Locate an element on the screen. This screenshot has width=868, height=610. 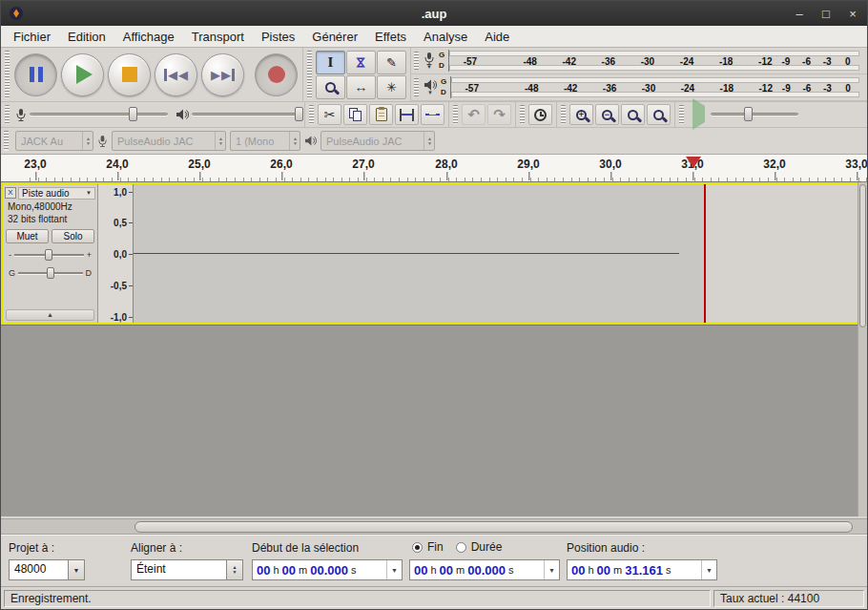
zoom-in-button: + is located at coordinates (582, 115).